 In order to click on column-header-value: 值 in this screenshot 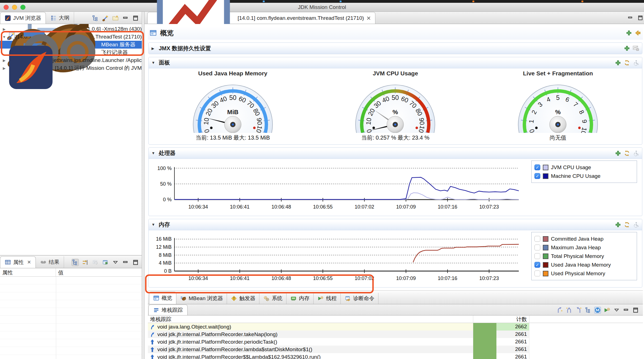, I will do `click(99, 272)`.